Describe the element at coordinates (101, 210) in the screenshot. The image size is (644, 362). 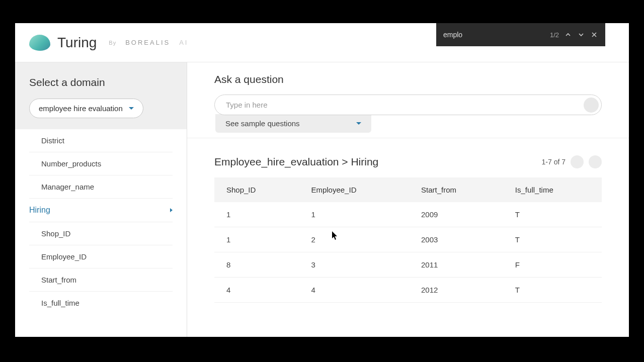
I see `tree-table-active: Hiring` at that location.